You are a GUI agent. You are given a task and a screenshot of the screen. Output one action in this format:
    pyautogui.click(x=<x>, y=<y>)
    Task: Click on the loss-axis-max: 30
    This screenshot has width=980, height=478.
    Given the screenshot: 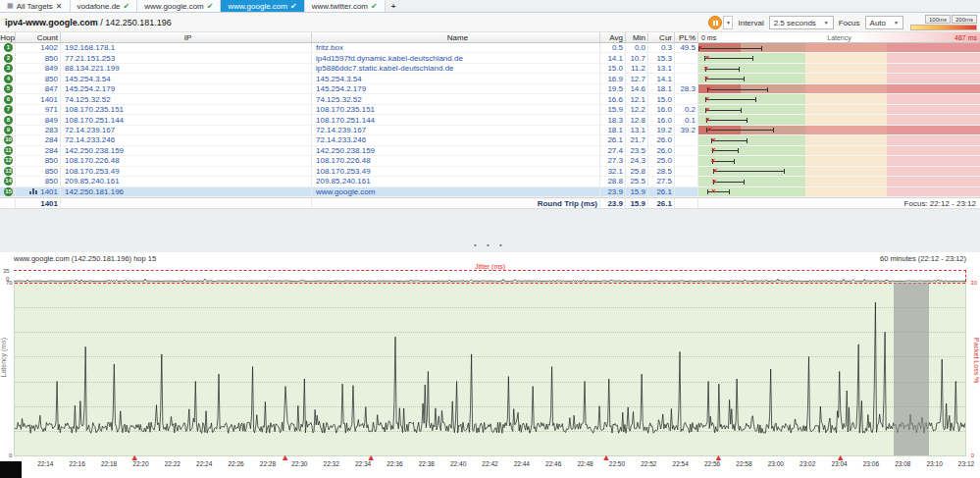 What is the action you would take?
    pyautogui.click(x=973, y=283)
    